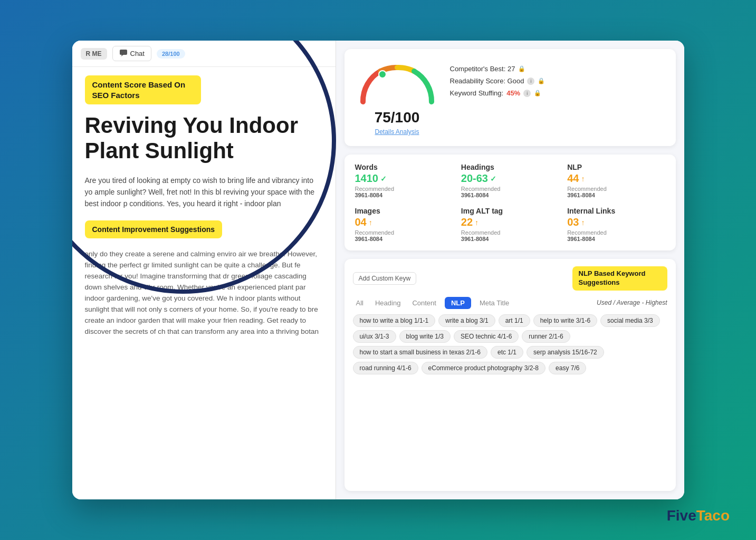 Image resolution: width=756 pixels, height=540 pixels. What do you see at coordinates (123, 54) in the screenshot?
I see `chat-icon` at bounding box center [123, 54].